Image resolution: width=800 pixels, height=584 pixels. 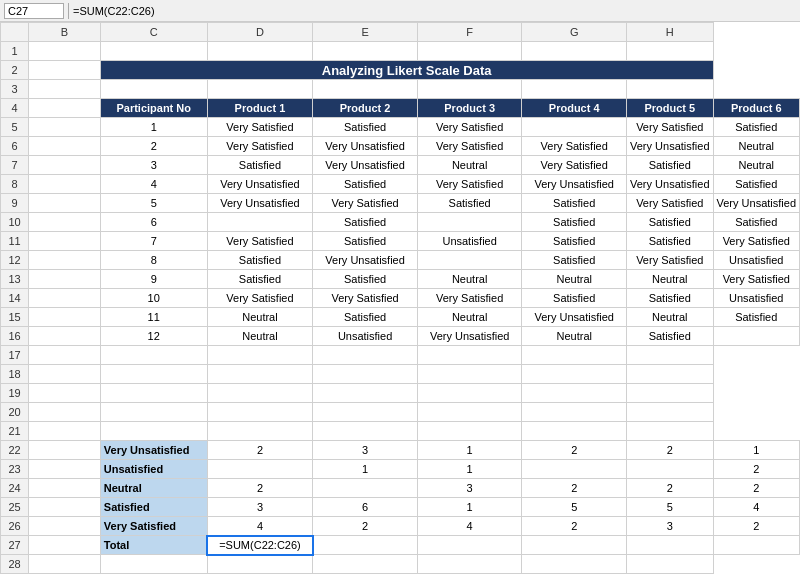 What do you see at coordinates (756, 204) in the screenshot?
I see `product6-cell: Very Unsatisfied` at bounding box center [756, 204].